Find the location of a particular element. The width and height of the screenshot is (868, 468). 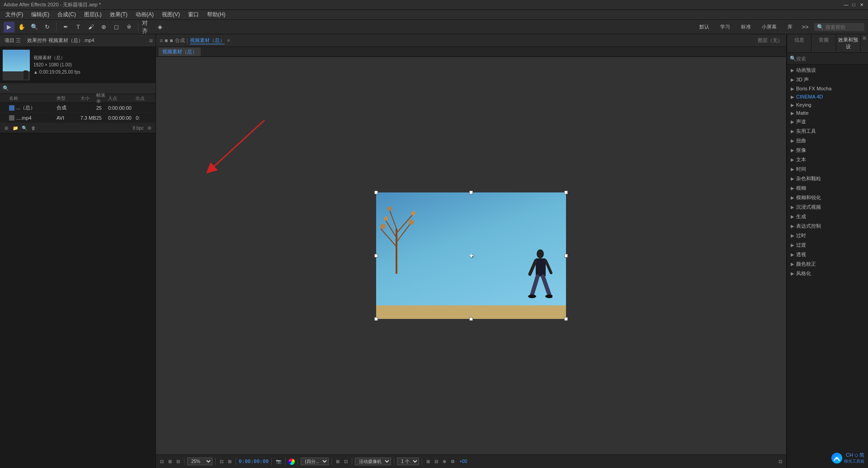

zoom-tool: 🔍 is located at coordinates (34, 27).